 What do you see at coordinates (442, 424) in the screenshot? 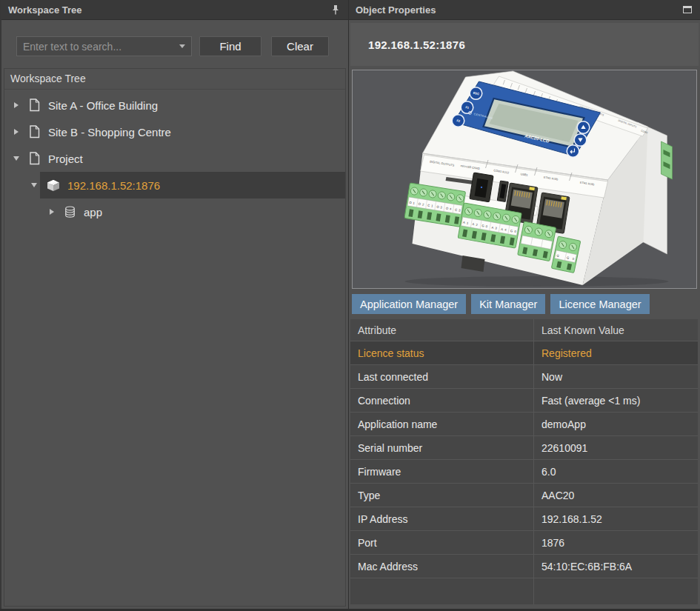
I see `attribute-cell: Application name` at bounding box center [442, 424].